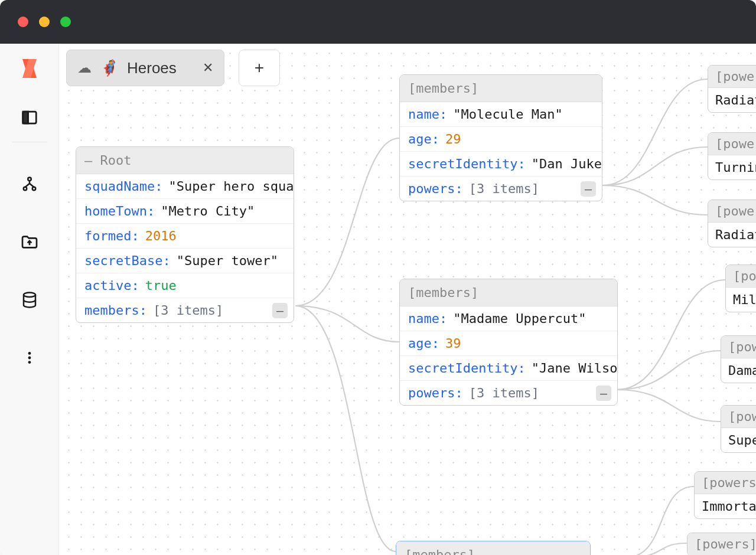  What do you see at coordinates (378, 22) in the screenshot?
I see `titlebar` at bounding box center [378, 22].